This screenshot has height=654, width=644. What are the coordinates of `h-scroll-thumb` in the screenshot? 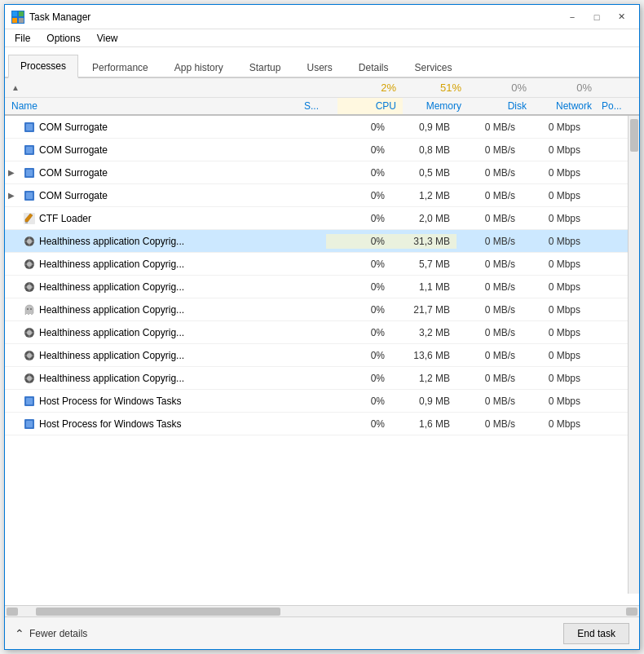 It's located at (158, 612).